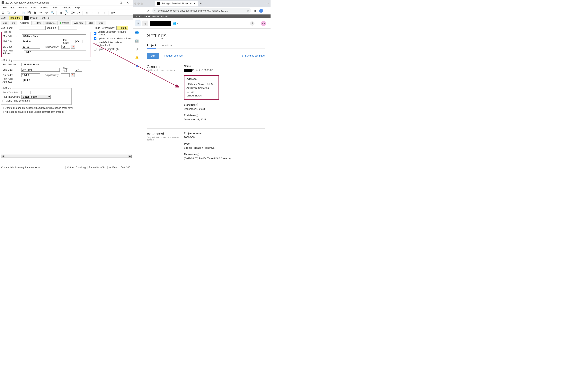  I want to click on hours-per-man-input, so click(122, 28).